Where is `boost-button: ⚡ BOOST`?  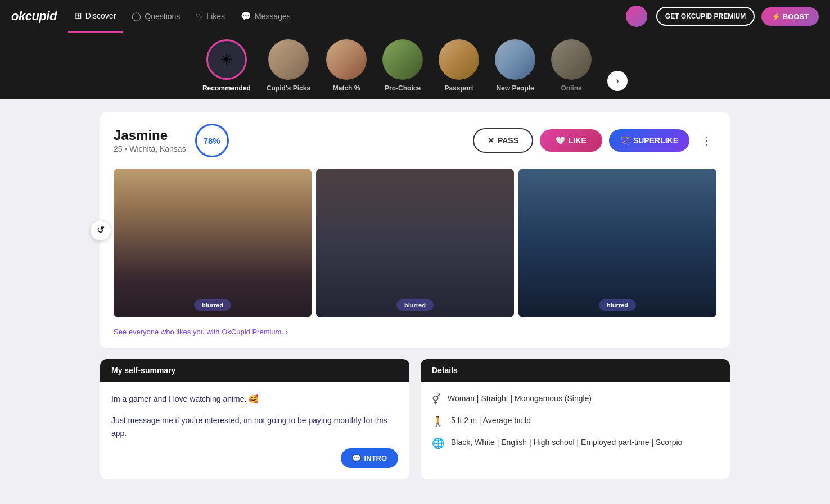 boost-button: ⚡ BOOST is located at coordinates (790, 17).